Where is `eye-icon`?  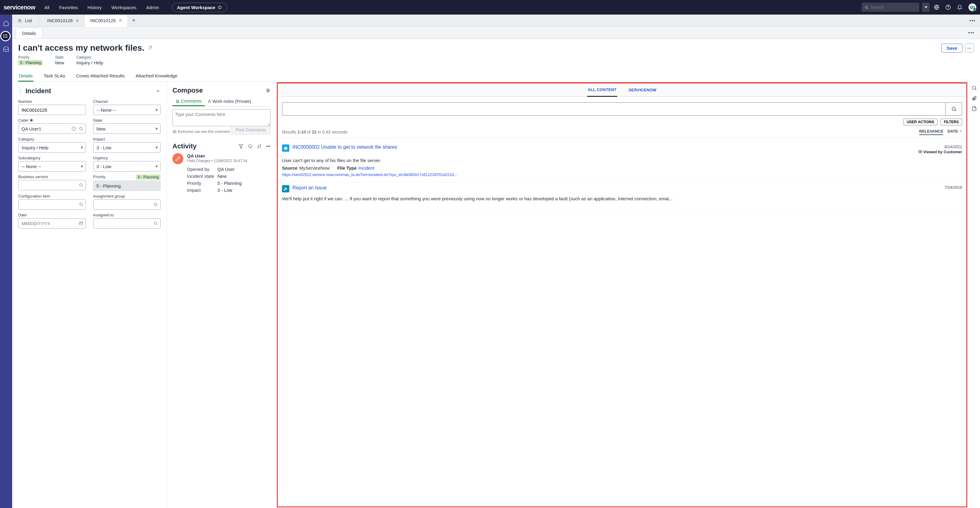 eye-icon is located at coordinates (920, 152).